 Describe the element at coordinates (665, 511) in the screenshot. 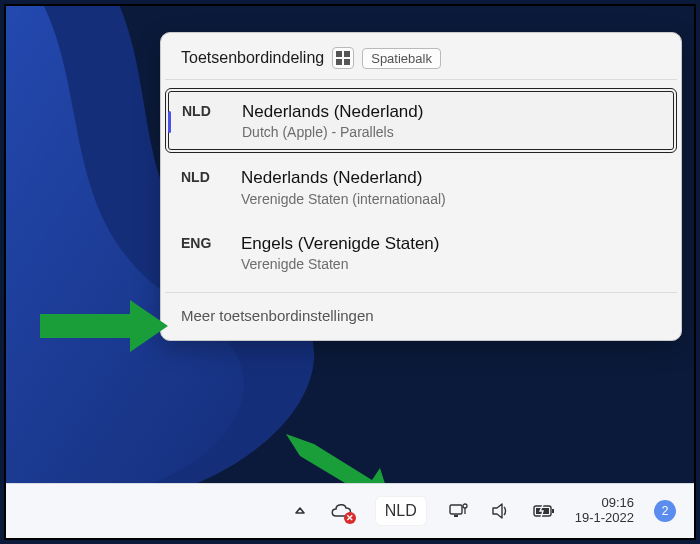

I see `notification-count-badge: 2` at that location.